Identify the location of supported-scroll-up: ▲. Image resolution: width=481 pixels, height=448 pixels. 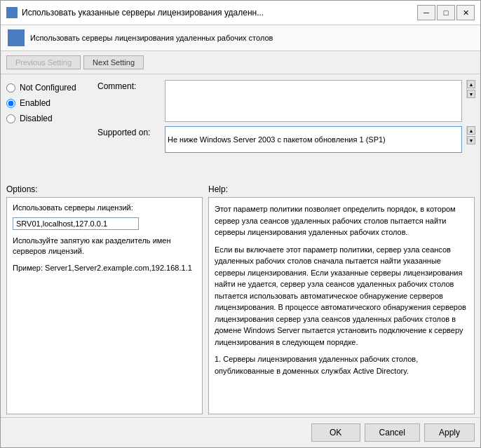
(471, 130).